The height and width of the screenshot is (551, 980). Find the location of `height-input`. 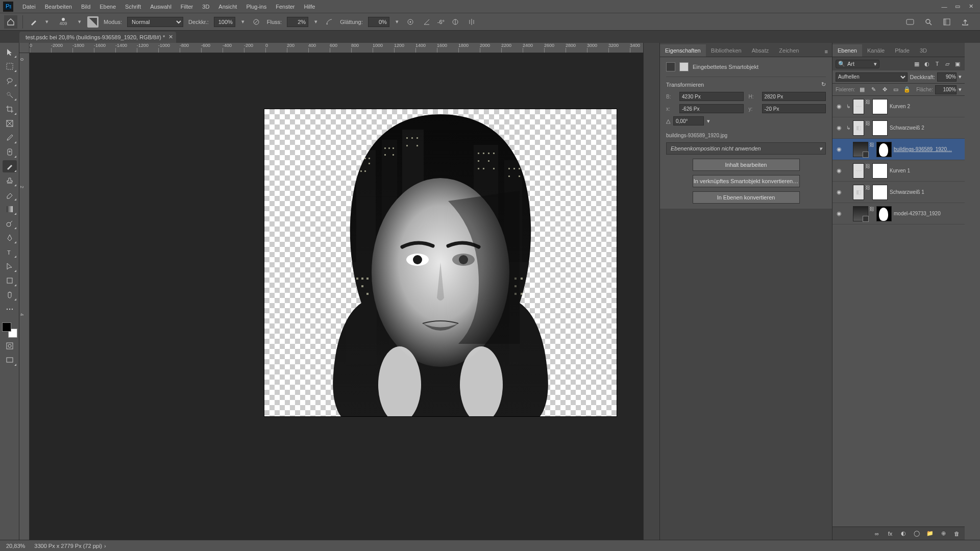

height-input is located at coordinates (794, 96).